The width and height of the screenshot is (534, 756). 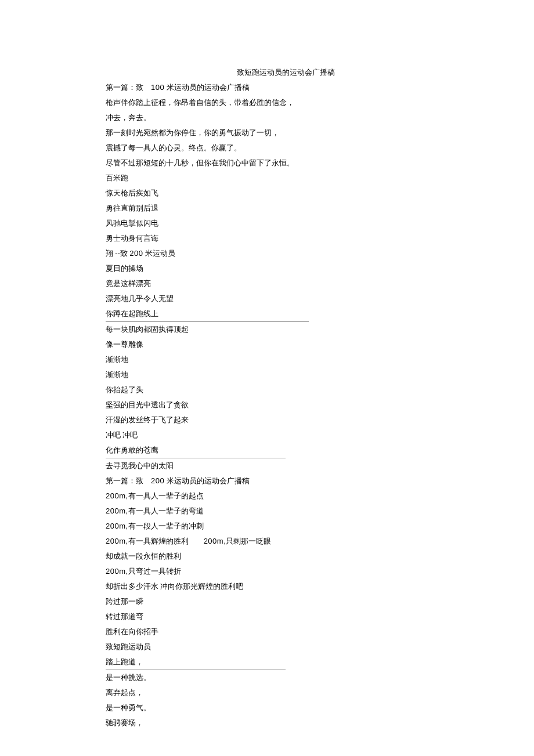 I want to click on text-line: 胜利在向你招手, so click(x=268, y=632).